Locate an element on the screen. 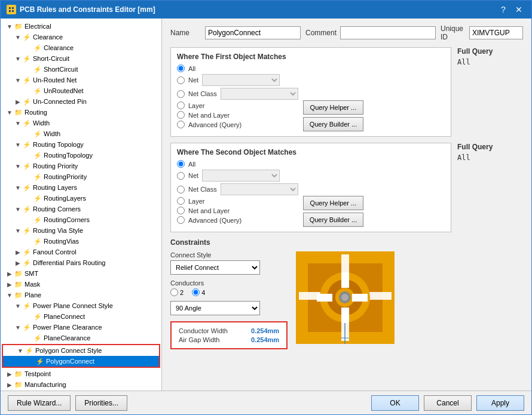 The image size is (532, 415). tree-item-electrical: ▼ 📁 Electrical is located at coordinates (81, 26).